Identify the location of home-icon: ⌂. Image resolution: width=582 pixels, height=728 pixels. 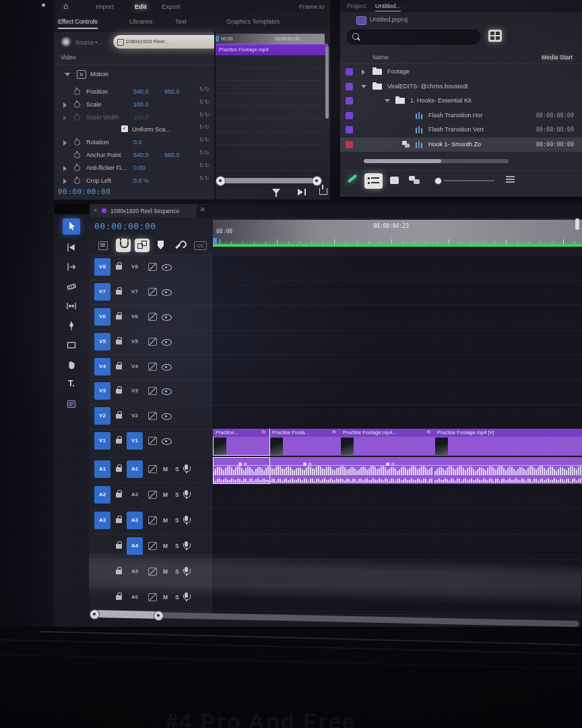
(66, 6).